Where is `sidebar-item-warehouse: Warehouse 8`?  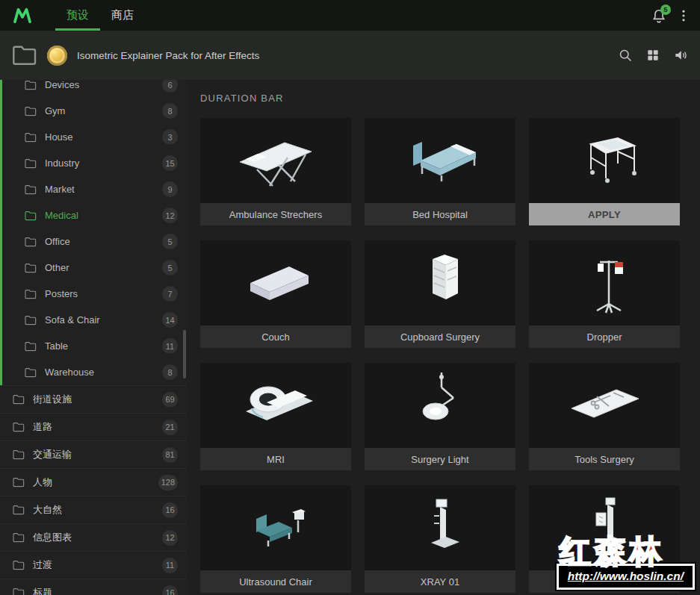
sidebar-item-warehouse: Warehouse 8 is located at coordinates (93, 372).